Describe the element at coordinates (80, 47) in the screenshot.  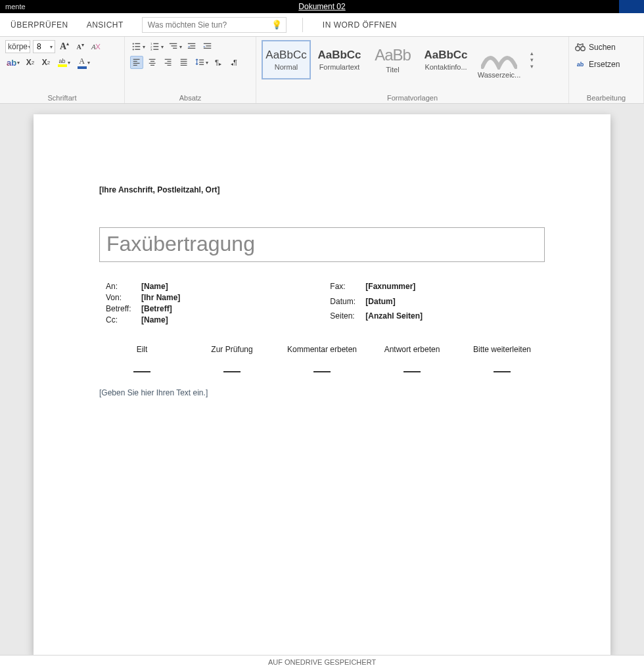
I see `shrink-font-button: A▾` at that location.